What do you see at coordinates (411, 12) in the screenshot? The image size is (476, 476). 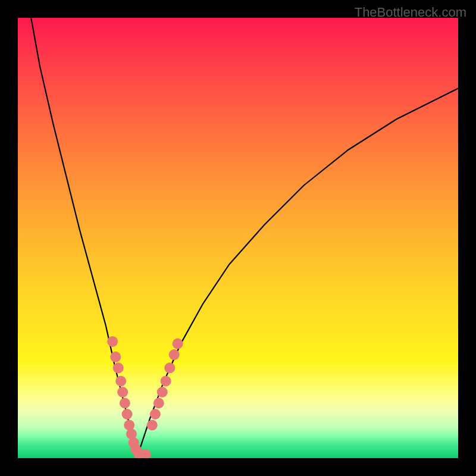 I see `watermark-text: TheBottleneck.com` at bounding box center [411, 12].